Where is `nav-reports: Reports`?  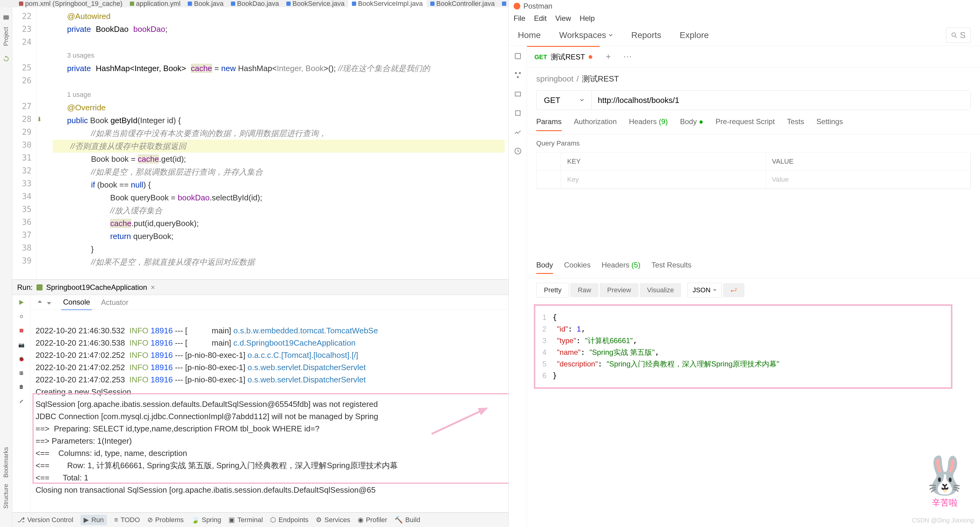 nav-reports: Reports is located at coordinates (646, 35).